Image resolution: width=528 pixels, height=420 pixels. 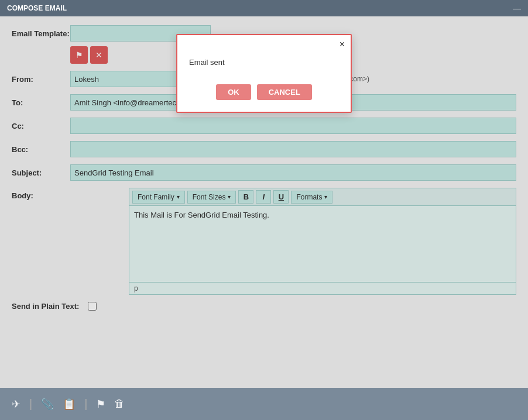 What do you see at coordinates (264, 8) in the screenshot?
I see `title-bar: COMPOSE EMAIL —` at bounding box center [264, 8].